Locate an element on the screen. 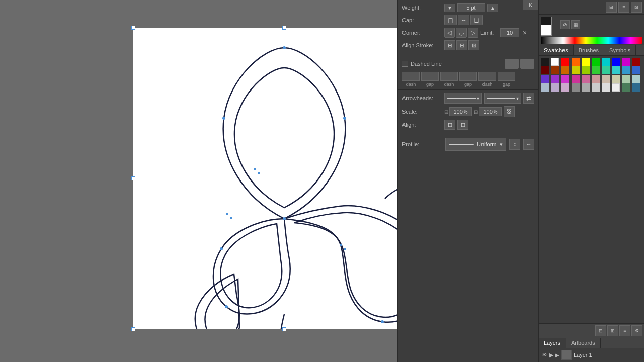  cap-square-btn: ⊔ is located at coordinates (477, 20).